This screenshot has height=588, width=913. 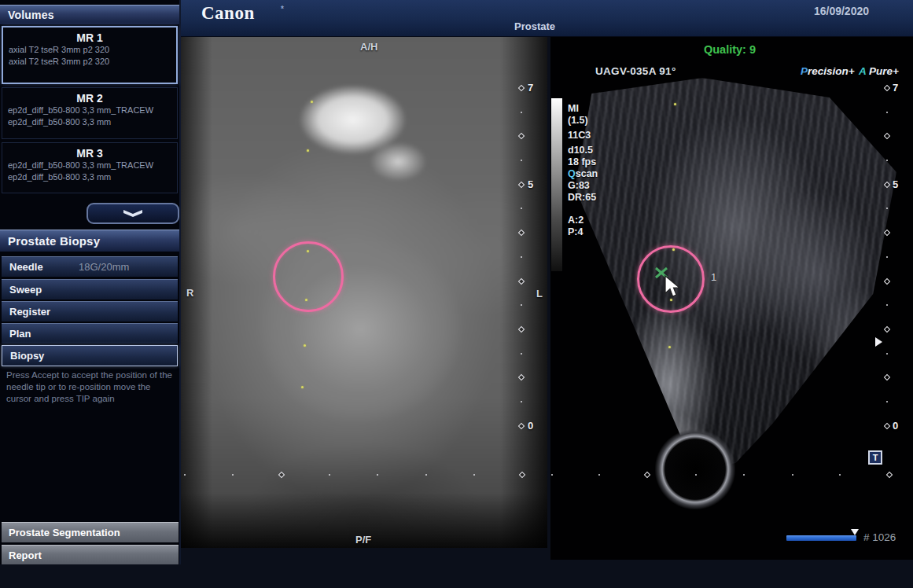 What do you see at coordinates (672, 288) in the screenshot?
I see `mouse-cursor-icon` at bounding box center [672, 288].